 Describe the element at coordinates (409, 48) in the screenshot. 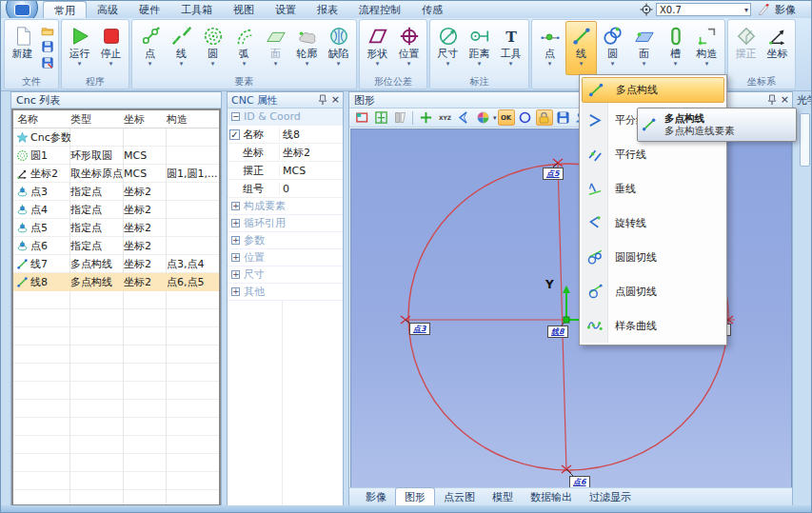

I see `ribbon-button-position: 位置▾` at that location.